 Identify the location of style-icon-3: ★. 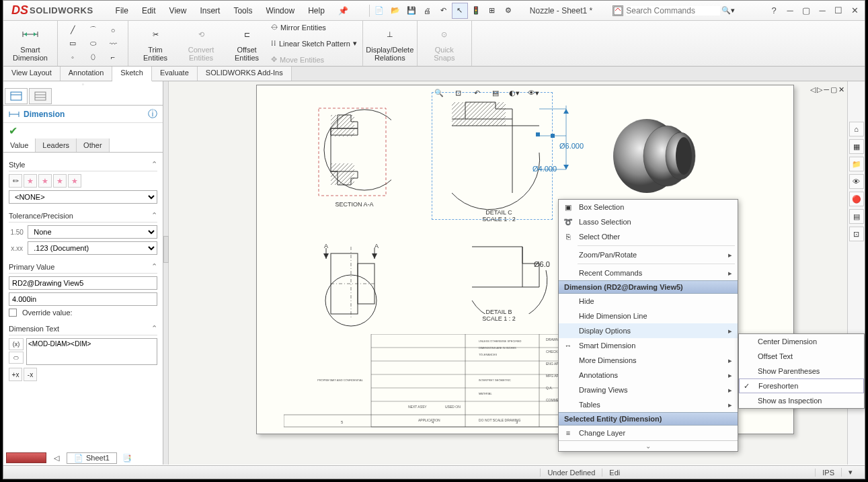
(45, 181).